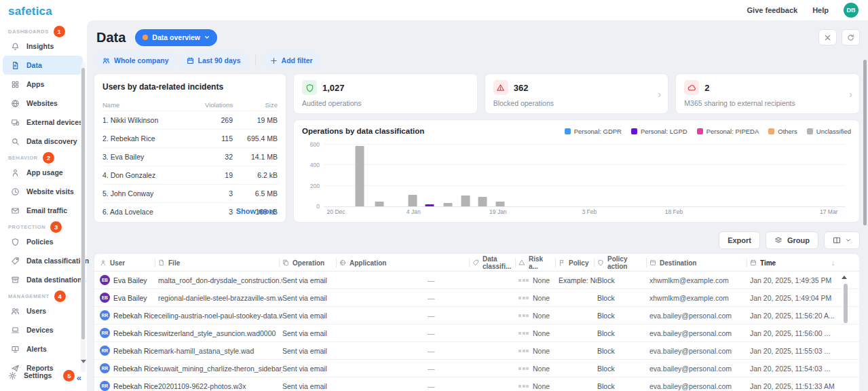 The image size is (868, 391). Describe the element at coordinates (311, 351) in the screenshot. I see `operation: Sent via email` at that location.